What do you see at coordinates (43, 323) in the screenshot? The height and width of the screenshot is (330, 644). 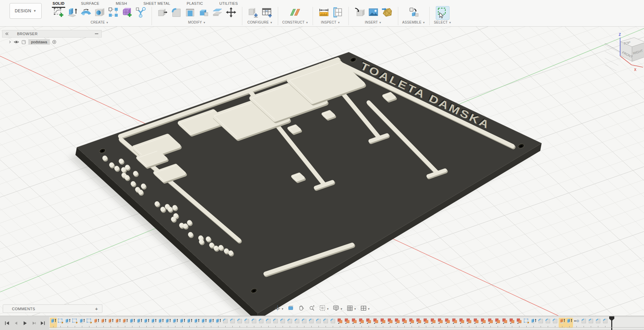 I see `go-to-end-button` at bounding box center [43, 323].